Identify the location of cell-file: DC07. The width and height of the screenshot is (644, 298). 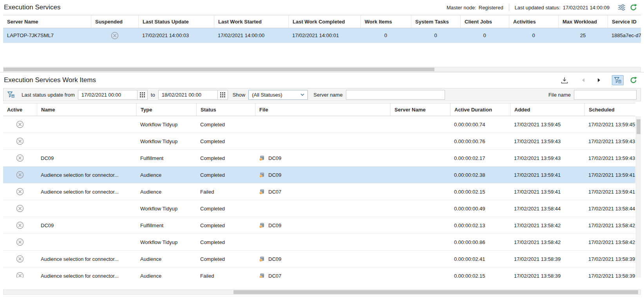
(323, 273).